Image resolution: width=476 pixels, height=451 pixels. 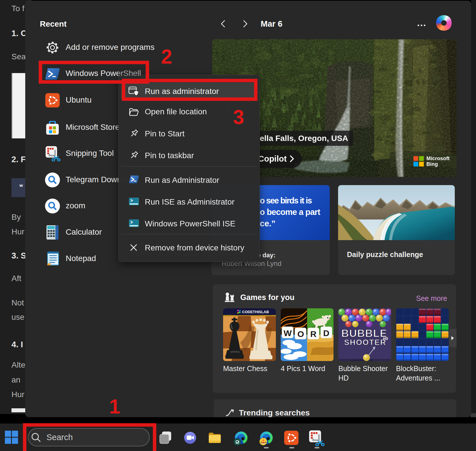 What do you see at coordinates (326, 333) in the screenshot?
I see `svg-text: D` at bounding box center [326, 333].